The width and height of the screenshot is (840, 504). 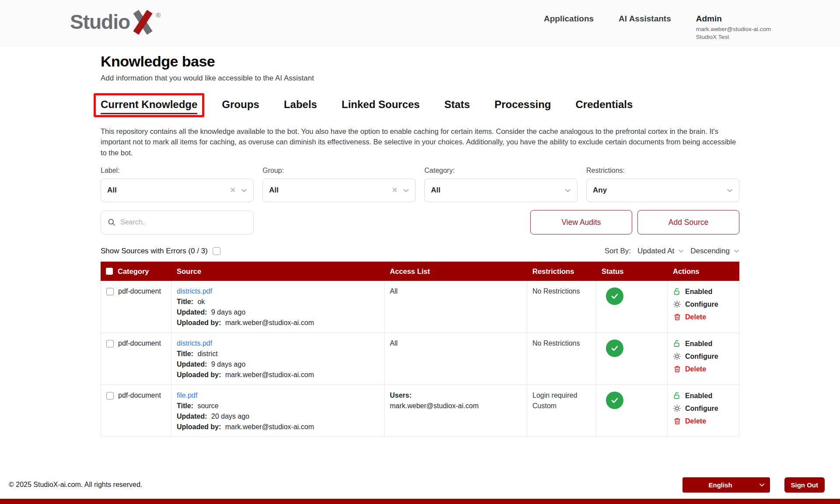 I want to click on row-uploaded-by: mark.weber@studiox-ai.com, so click(x=269, y=374).